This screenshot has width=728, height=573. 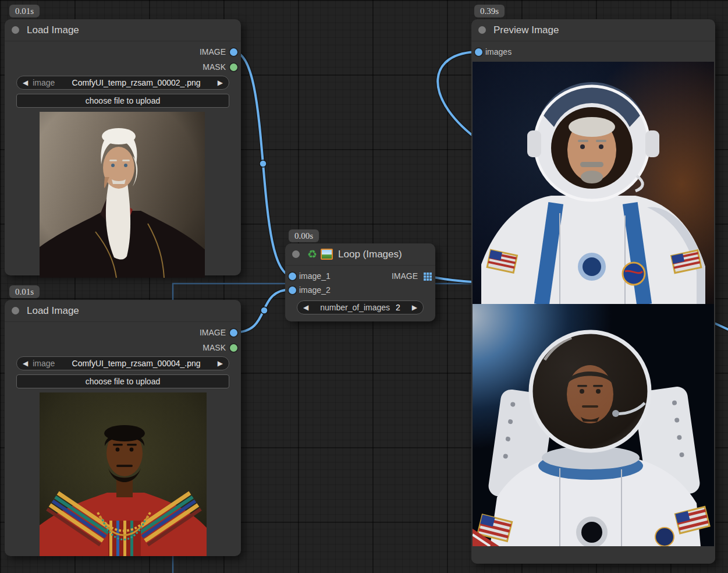 I want to click on link-image2-to-loop, so click(x=263, y=311).